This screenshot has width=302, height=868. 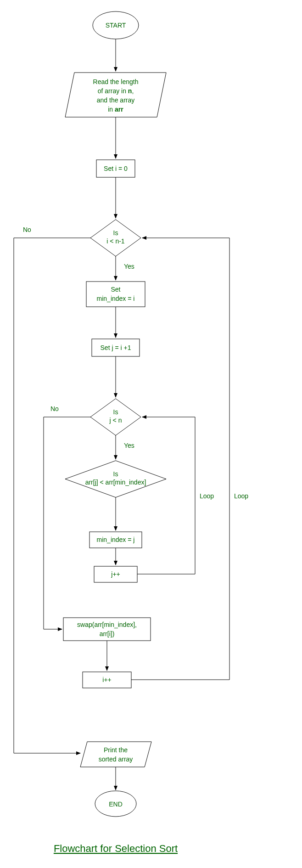 What do you see at coordinates (116, 25) in the screenshot?
I see `start-label: START` at bounding box center [116, 25].